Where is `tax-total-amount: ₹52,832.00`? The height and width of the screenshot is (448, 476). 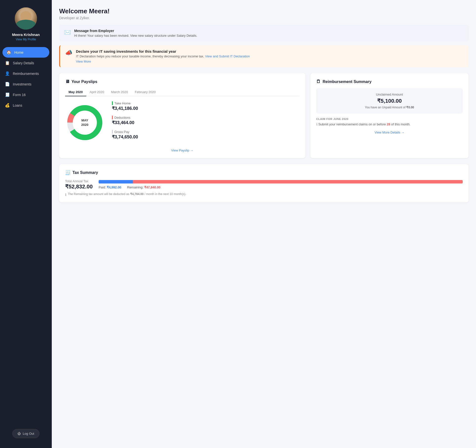 tax-total-amount: ₹52,832.00 is located at coordinates (79, 187).